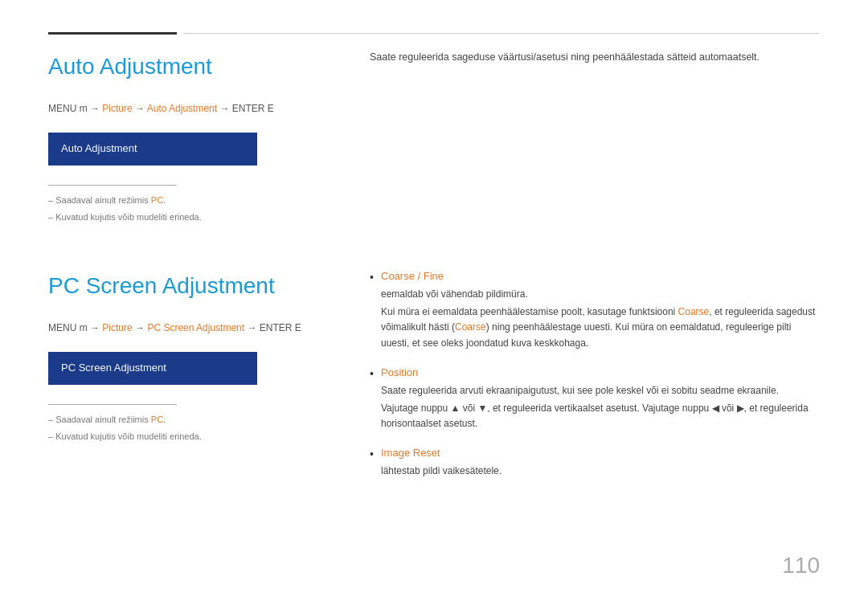 The image size is (868, 613). Describe the element at coordinates (600, 295) in the screenshot. I see `bullet-coarse-fine-text: eemaldab või vähendab pildimüra.` at that location.